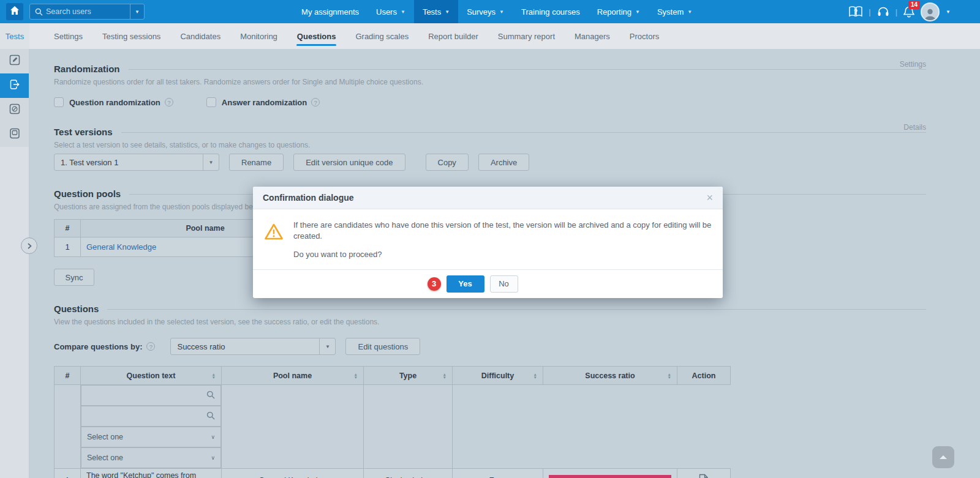 The width and height of the screenshot is (980, 478). I want to click on edit-pencil-icon, so click(15, 61).